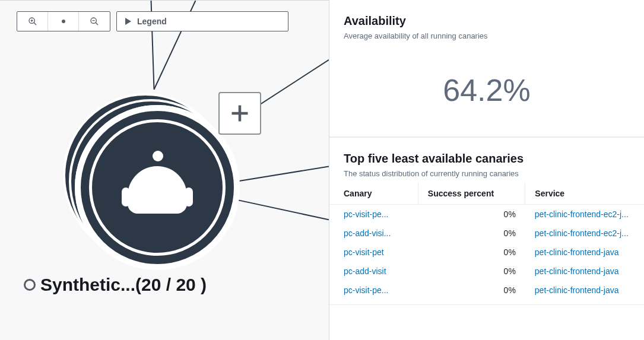  Describe the element at coordinates (487, 252) in the screenshot. I see `table-row: pc-visit-pet0%pet-clinic-frontend-java` at that location.